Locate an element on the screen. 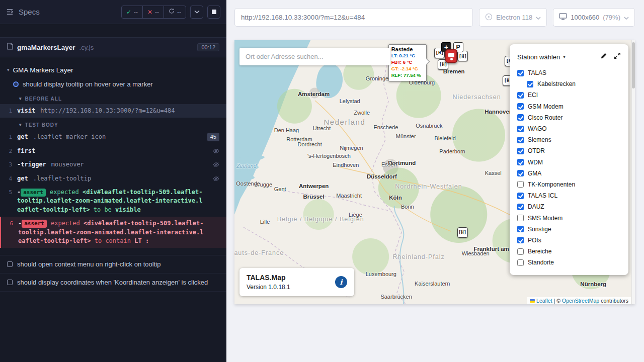  test-title: should display coordinates when 'Koordin… is located at coordinates (113, 283).